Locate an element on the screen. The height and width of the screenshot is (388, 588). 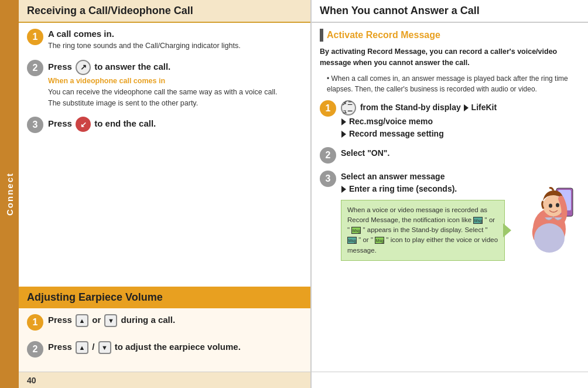
step-2: 2 Press ↗ to answer the call. When a vid… is located at coordinates (165, 84).